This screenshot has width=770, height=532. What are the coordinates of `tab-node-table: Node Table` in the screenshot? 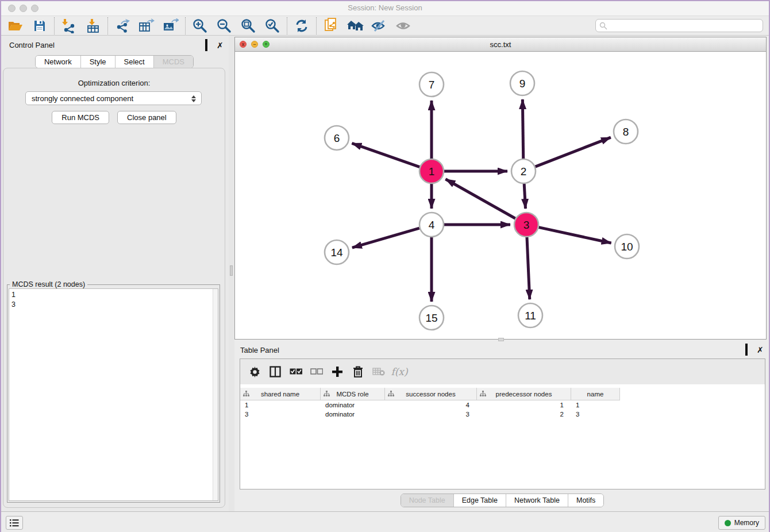 It's located at (428, 500).